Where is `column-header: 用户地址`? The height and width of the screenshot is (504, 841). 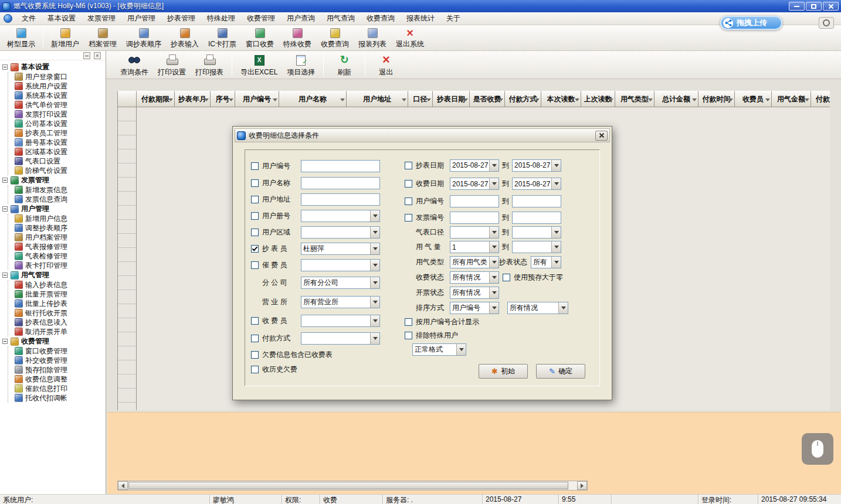
column-header: 用户地址 is located at coordinates (378, 99).